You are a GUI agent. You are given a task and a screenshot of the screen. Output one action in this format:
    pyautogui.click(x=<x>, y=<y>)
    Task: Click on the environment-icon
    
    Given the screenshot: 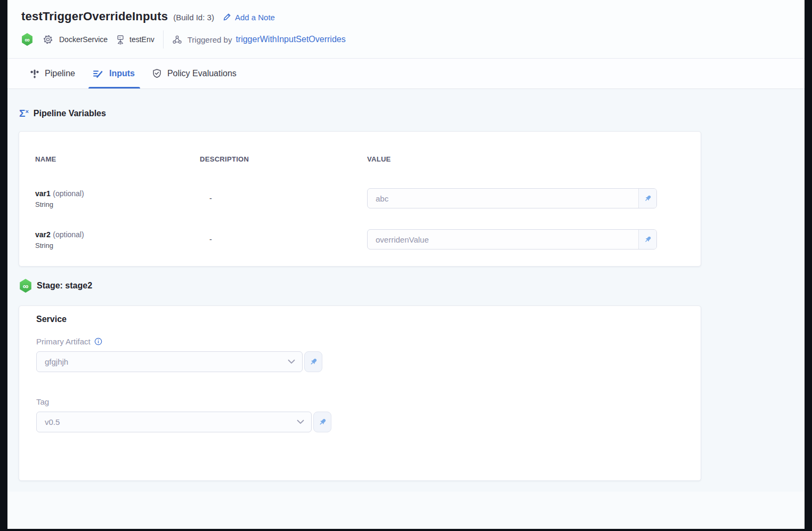 What is the action you would take?
    pyautogui.click(x=120, y=39)
    